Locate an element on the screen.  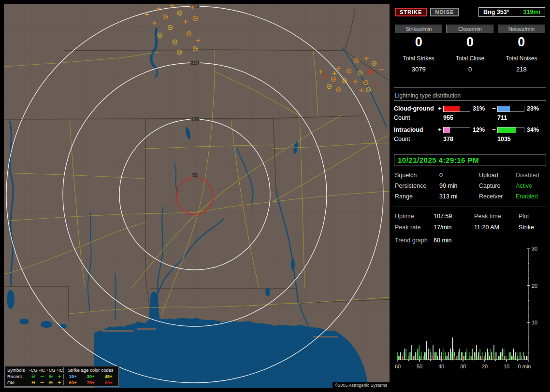
ic-neg-bar-fill is located at coordinates (507, 130).